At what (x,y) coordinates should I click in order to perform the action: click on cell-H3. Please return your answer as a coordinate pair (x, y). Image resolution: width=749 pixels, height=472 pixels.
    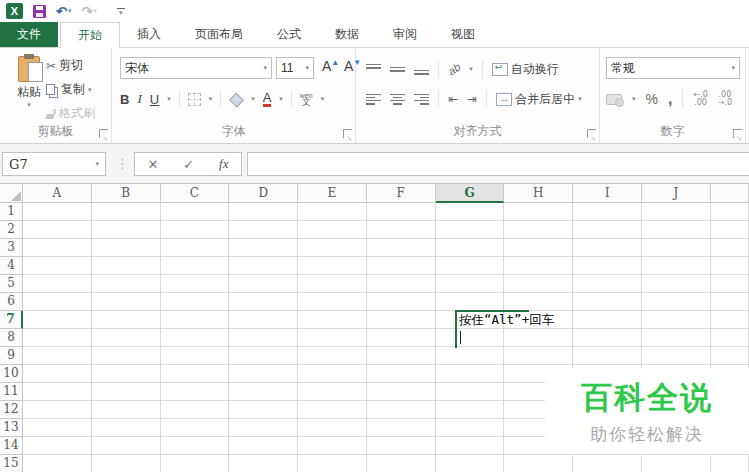
    Looking at the image, I should click on (538, 248).